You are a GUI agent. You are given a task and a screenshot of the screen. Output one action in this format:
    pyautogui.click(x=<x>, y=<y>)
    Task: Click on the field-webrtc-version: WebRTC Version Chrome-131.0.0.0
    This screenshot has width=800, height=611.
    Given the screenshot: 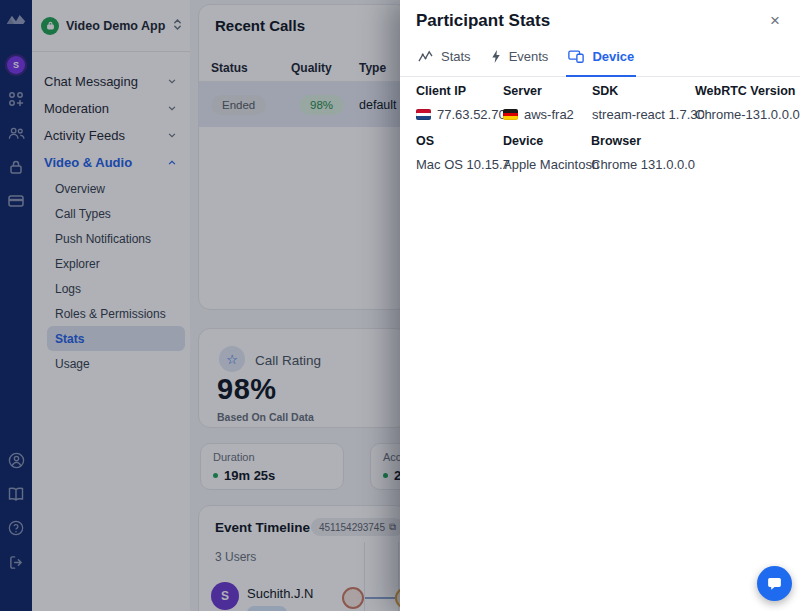 What is the action you would take?
    pyautogui.click(x=748, y=103)
    